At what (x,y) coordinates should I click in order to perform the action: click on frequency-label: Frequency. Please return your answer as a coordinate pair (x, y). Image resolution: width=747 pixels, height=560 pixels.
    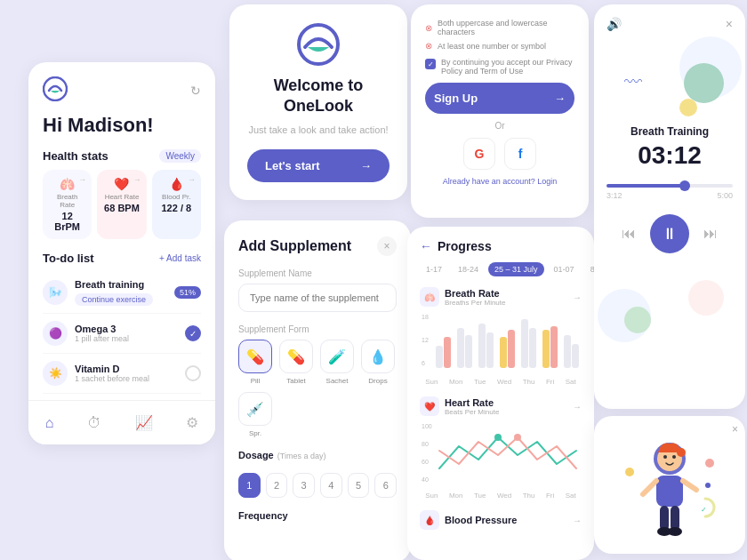
    Looking at the image, I should click on (317, 516).